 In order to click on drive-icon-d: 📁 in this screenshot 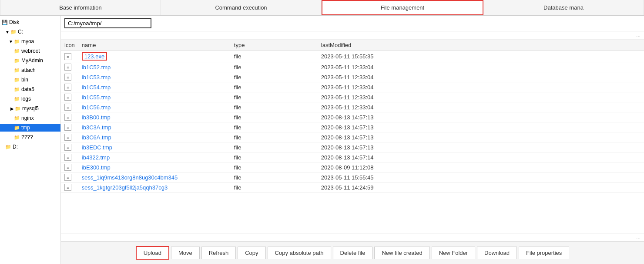, I will do `click(8, 147)`.